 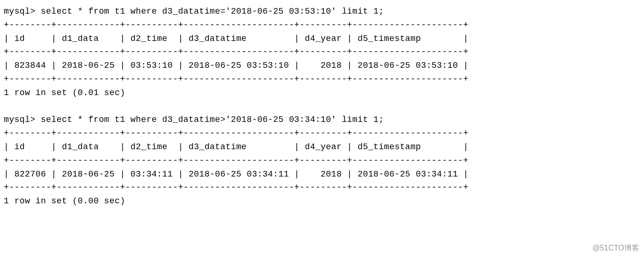 What do you see at coordinates (236, 65) in the screenshot?
I see `query-1-row: | 823844 | 2018-06-25 | 03:53:10 | 2018-…` at bounding box center [236, 65].